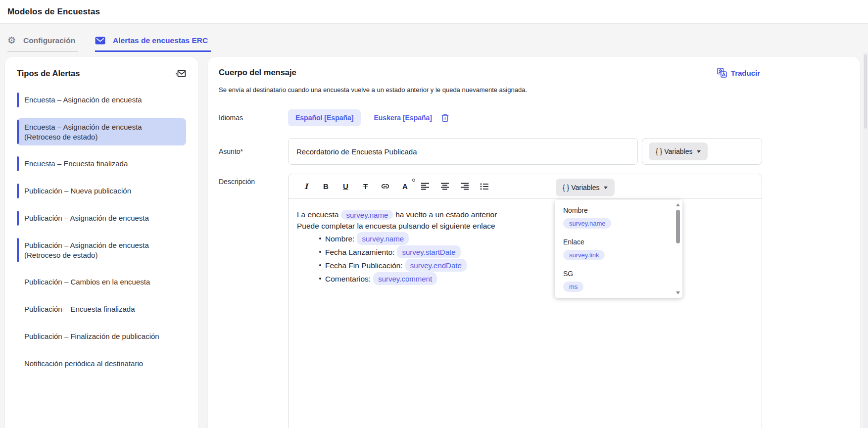  What do you see at coordinates (101, 309) in the screenshot?
I see `alert-item-publicacion-encuesta-finalizada: Publicación – Encuesta finalizada` at bounding box center [101, 309].